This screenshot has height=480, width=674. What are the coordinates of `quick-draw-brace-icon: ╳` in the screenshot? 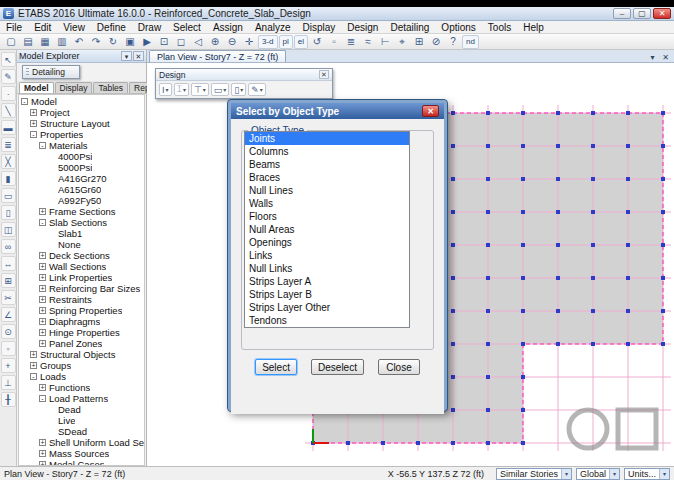 It's located at (8, 162).